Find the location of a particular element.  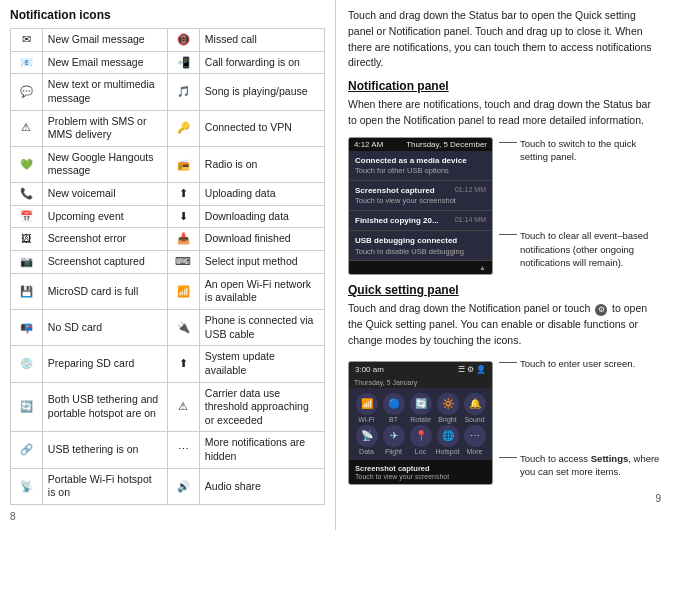

icon-left-9: 💾 is located at coordinates (27, 291).